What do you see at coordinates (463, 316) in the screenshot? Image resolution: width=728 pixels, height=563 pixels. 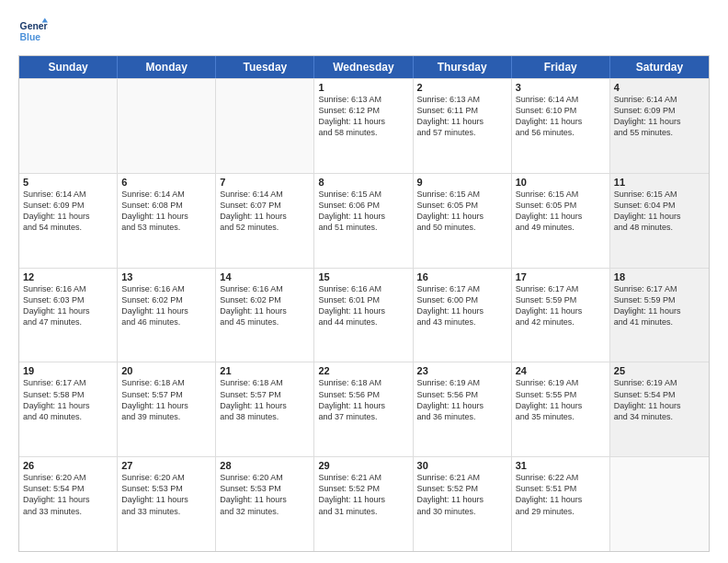 I see `day-cell-16: 16Sunrise: 6:17 AMSunset: 6:00 PMDayligh…` at bounding box center [463, 316].